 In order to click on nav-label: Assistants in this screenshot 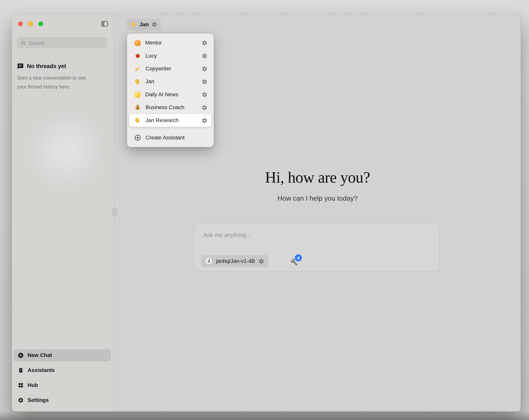, I will do `click(41, 370)`.